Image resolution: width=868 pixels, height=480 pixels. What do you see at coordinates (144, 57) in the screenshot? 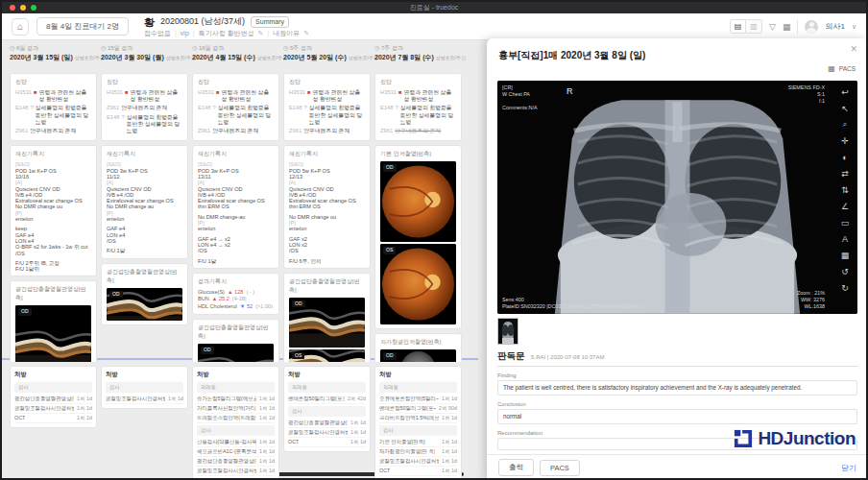
I see `visit-header: ◷ 15일 경과2020년 3월 30일 (월)상병초진/주간` at bounding box center [144, 57].